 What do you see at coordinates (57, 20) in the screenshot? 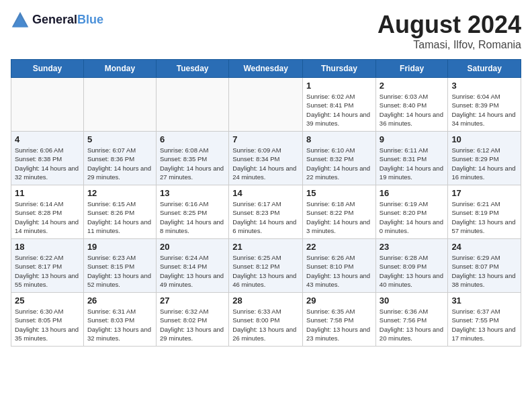
I see `logo: GeneralBlue` at bounding box center [57, 20].